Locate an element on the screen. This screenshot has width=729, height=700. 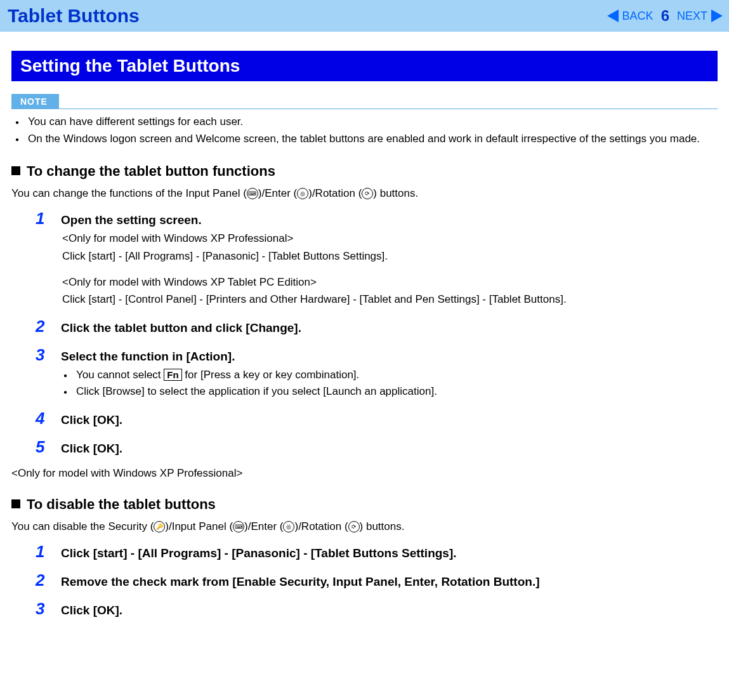
step: 3 Select the function in [Action]. You c… is located at coordinates (377, 373).